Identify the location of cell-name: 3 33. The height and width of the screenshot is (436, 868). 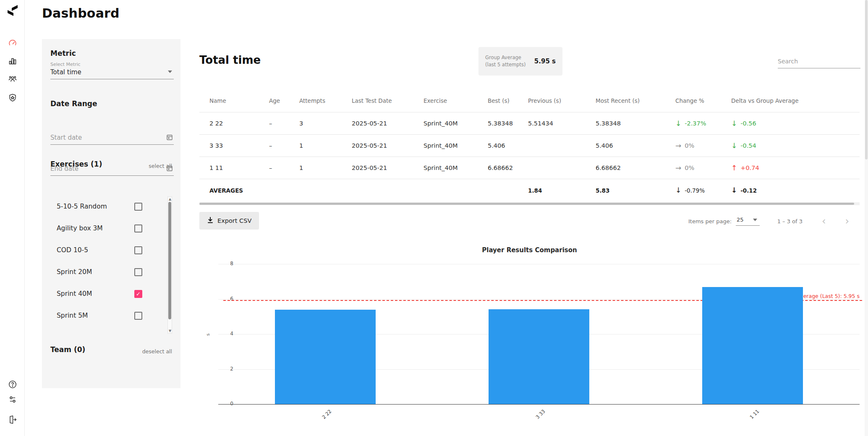
(239, 146).